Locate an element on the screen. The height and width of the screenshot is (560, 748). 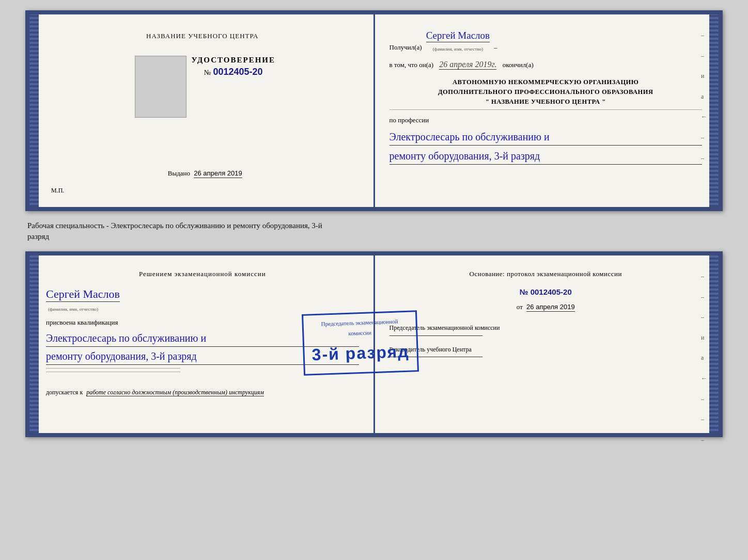
profession-line1: Электрослесарь по обслуживанию и is located at coordinates (546, 137).